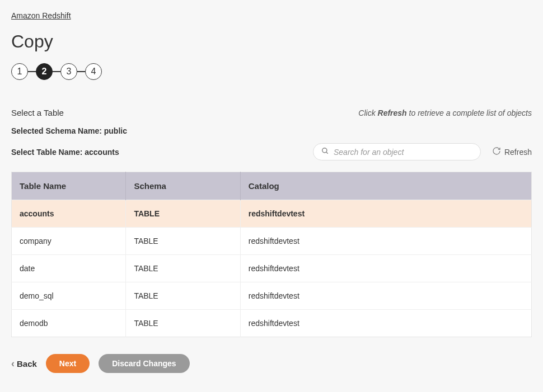 The height and width of the screenshot is (392, 543). What do you see at coordinates (325, 152) in the screenshot?
I see `search-icon` at bounding box center [325, 152].